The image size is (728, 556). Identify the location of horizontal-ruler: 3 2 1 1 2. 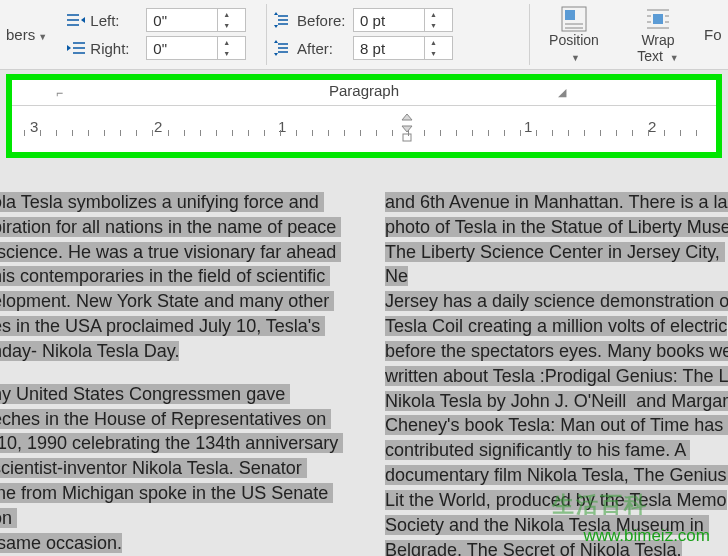
(364, 128).